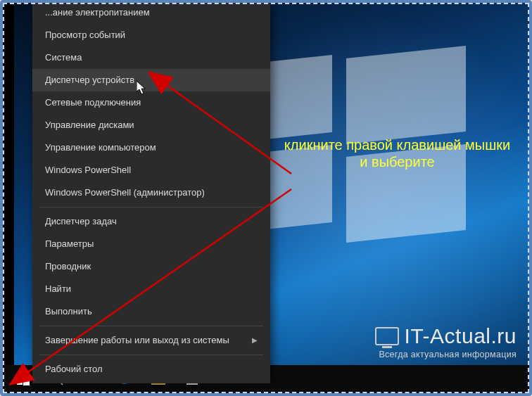 This screenshot has width=532, height=396. Describe the element at coordinates (397, 162) in the screenshot. I see `annotation-line: и выберите` at that location.